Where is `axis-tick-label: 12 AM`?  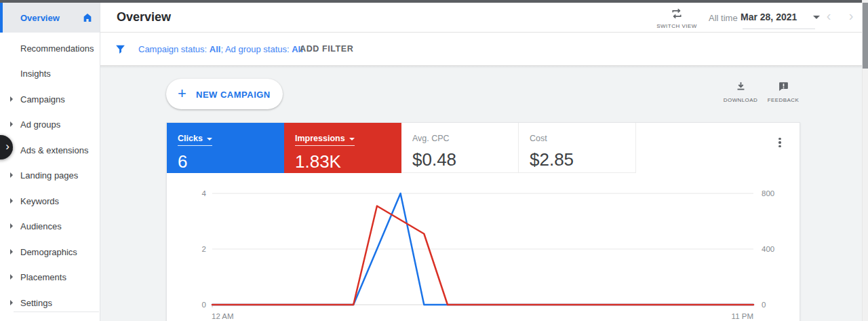 axis-tick-label: 12 AM is located at coordinates (222, 316).